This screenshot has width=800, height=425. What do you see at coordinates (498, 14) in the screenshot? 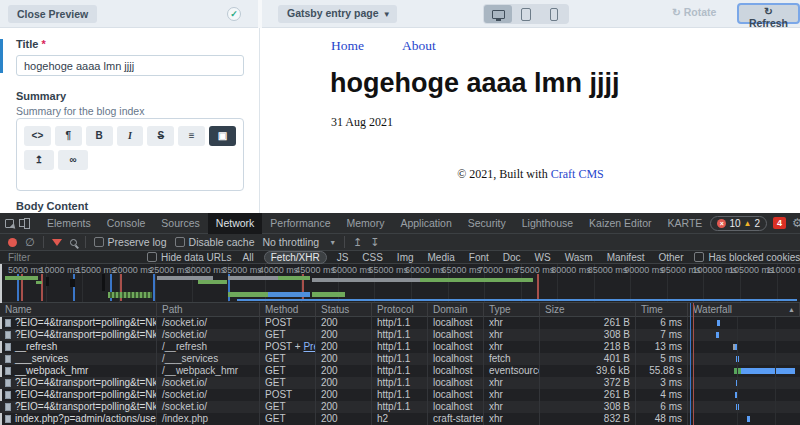
I see `desktop-icon` at bounding box center [498, 14].